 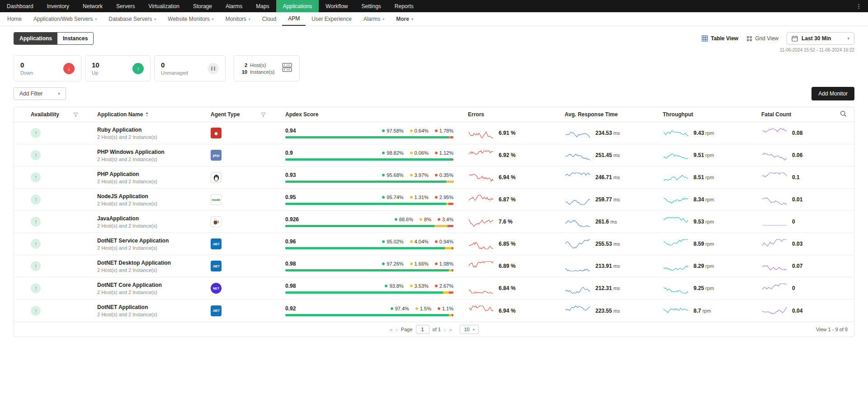 I want to click on application-name-link: DotNET Application, so click(x=123, y=307).